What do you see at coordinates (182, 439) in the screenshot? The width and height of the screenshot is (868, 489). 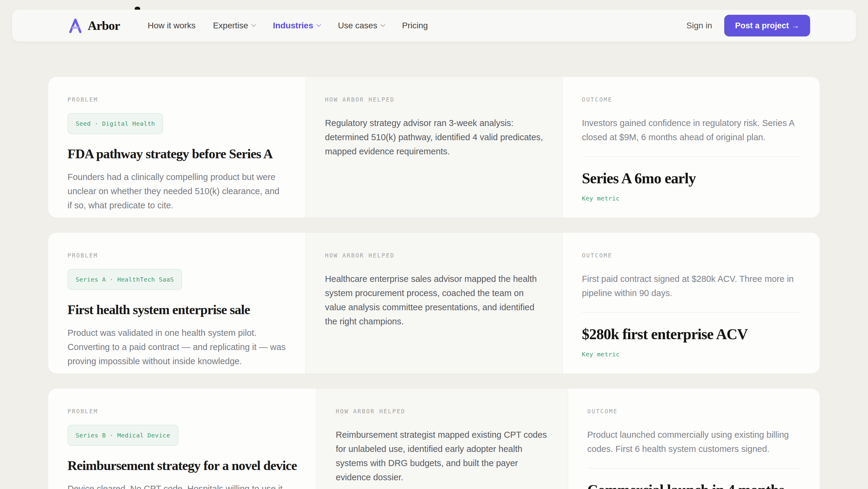 I see `problem-column: PROBLEM Series B · Medical Device Reimbu…` at bounding box center [182, 439].